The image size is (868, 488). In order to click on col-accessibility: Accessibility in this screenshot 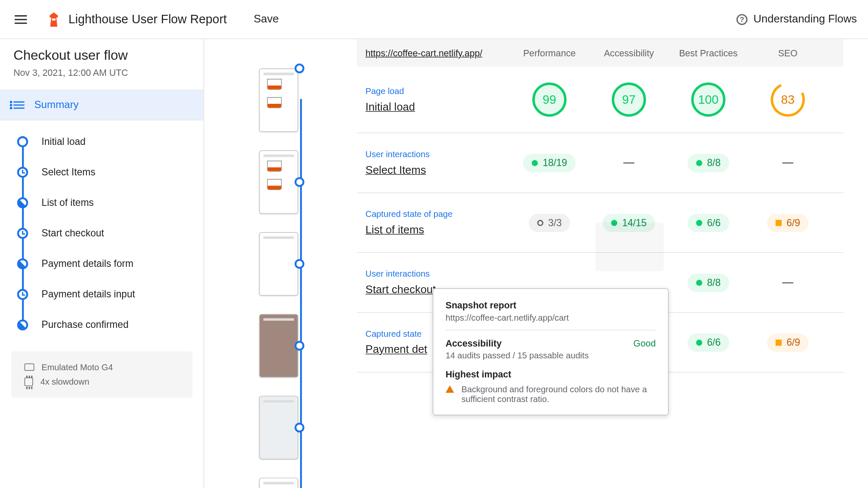, I will do `click(629, 53)`.